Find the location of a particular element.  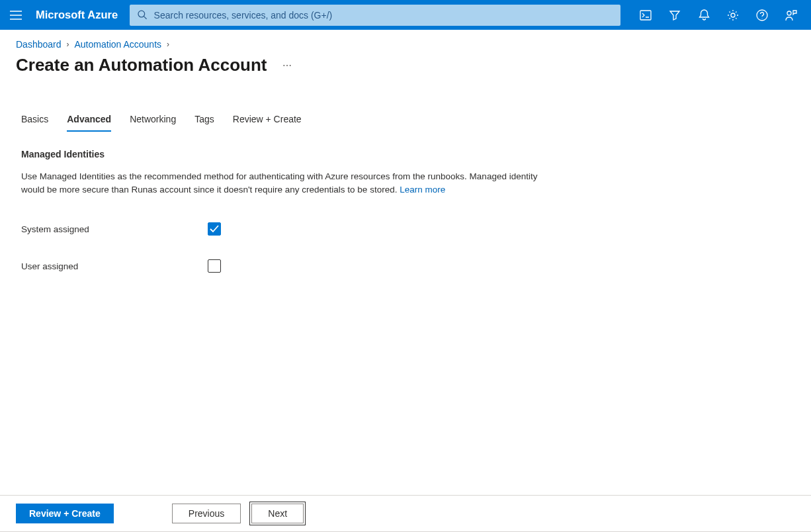

top-icons is located at coordinates (716, 15).